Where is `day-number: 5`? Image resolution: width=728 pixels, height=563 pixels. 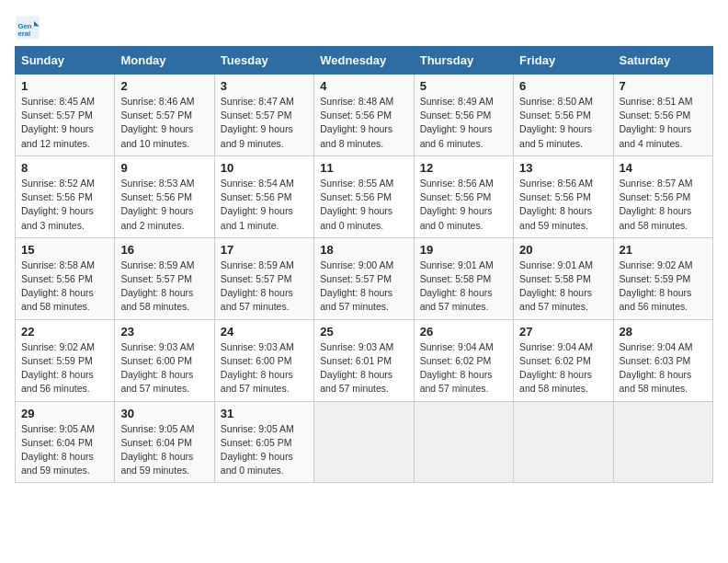 day-number: 5 is located at coordinates (463, 86).